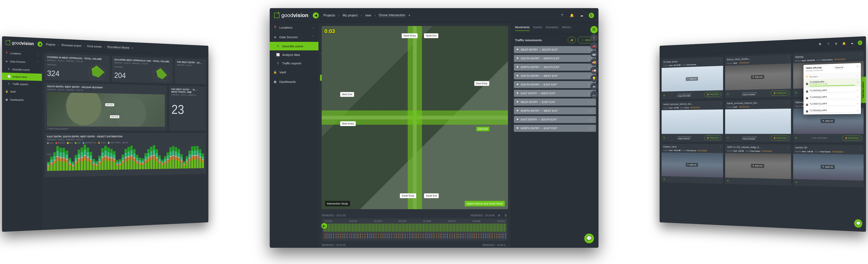 This screenshot has width=868, height=264. Describe the element at coordinates (22, 54) in the screenshot. I see `sidebar-locations: 📍Locations⌄` at that location.